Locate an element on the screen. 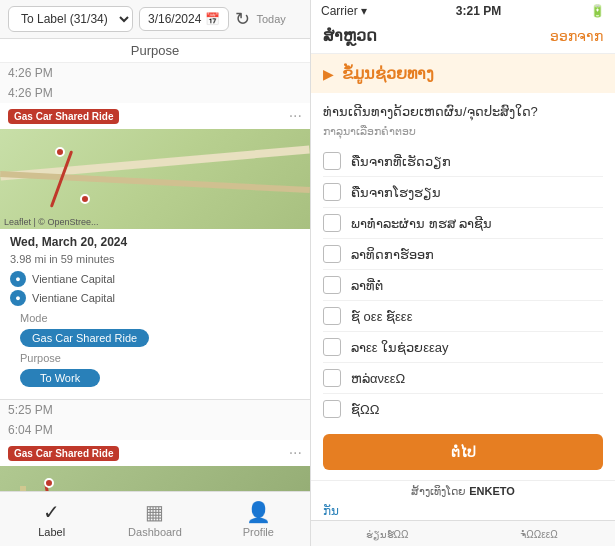 The width and height of the screenshot is (615, 546). time-marker-3: 5:25 PM is located at coordinates (155, 410).